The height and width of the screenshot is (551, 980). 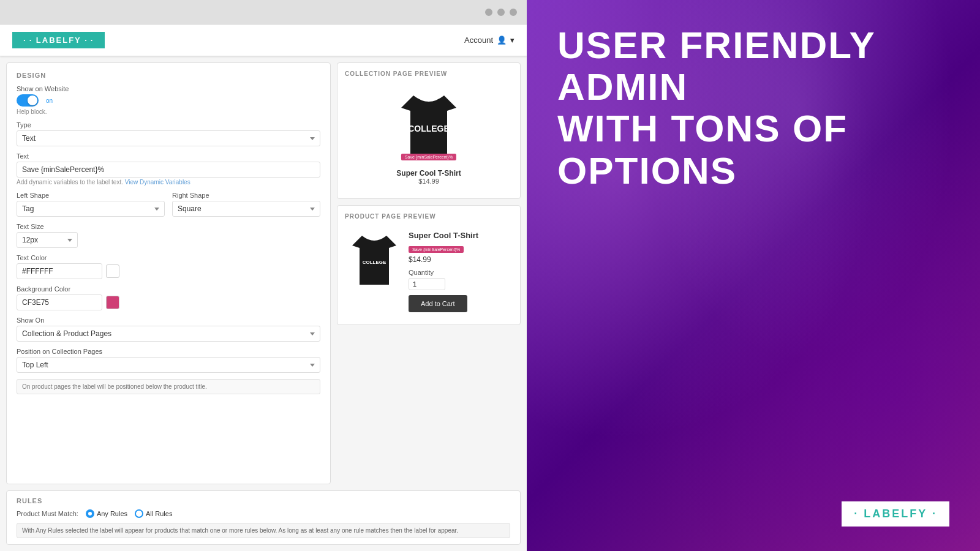 What do you see at coordinates (753, 108) in the screenshot?
I see `marketing-text: USER FRIENDLY ADMIN WITH TONS OF OPTIONS` at bounding box center [753, 108].